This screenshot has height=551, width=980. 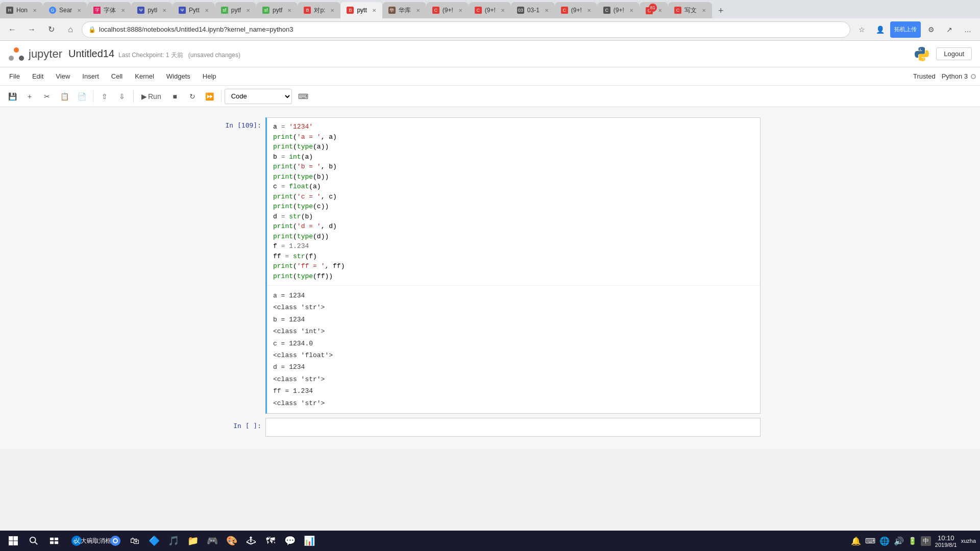 What do you see at coordinates (576, 10) in the screenshot?
I see `tab-9plus3: C (9+! ✕` at bounding box center [576, 10].